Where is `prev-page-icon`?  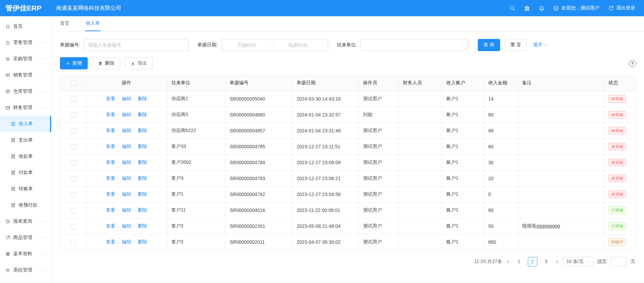 prev-page-icon is located at coordinates (508, 262).